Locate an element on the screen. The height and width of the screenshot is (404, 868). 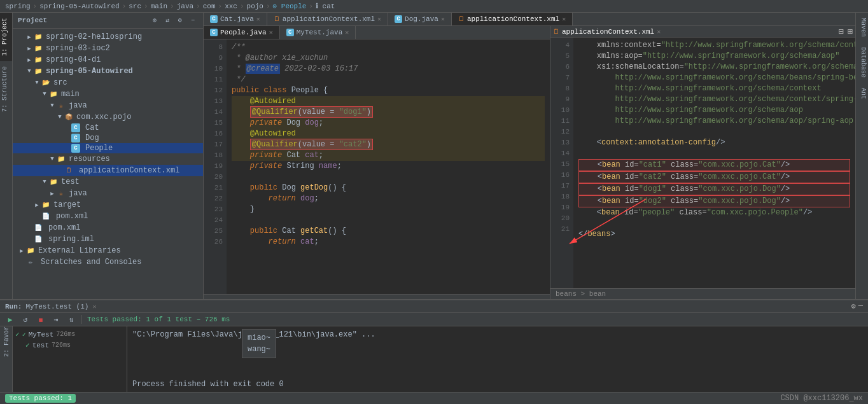
breadcrumb-project: spring-05-Autowired is located at coordinates (79, 6).